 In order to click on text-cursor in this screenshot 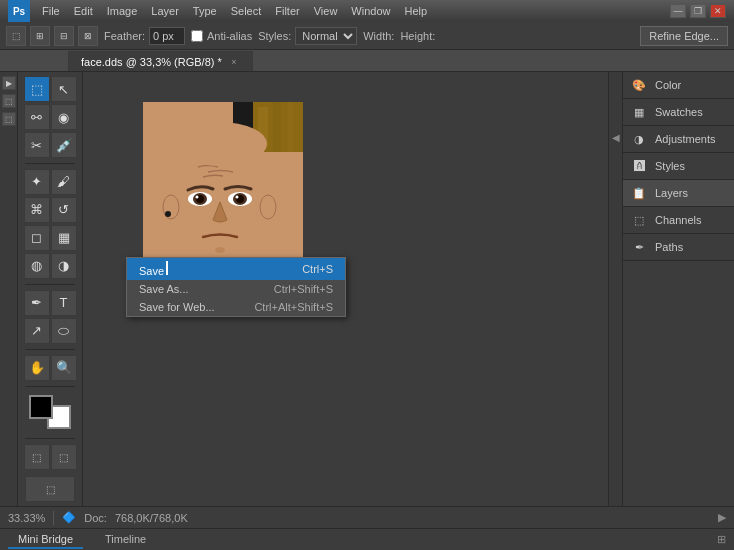, I will do `click(167, 268)`.